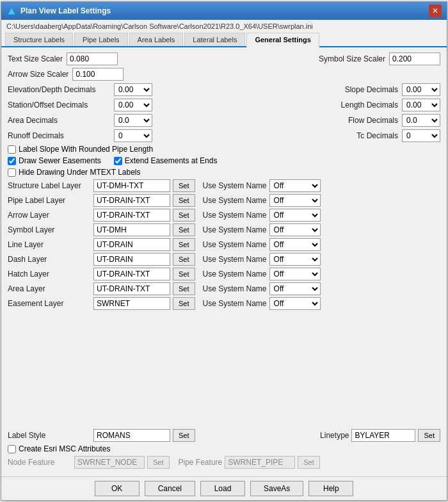 This screenshot has height=502, width=448. I want to click on station-offset-select: 0.000.00, so click(133, 105).